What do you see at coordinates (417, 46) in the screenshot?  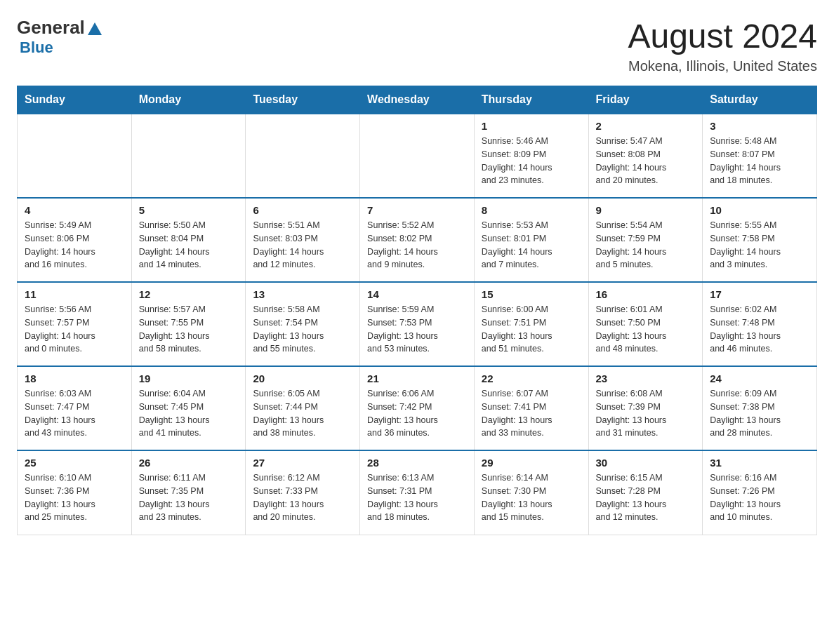 I see `page-header: General Blue August 2024 Mokena, Illinoi…` at bounding box center [417, 46].